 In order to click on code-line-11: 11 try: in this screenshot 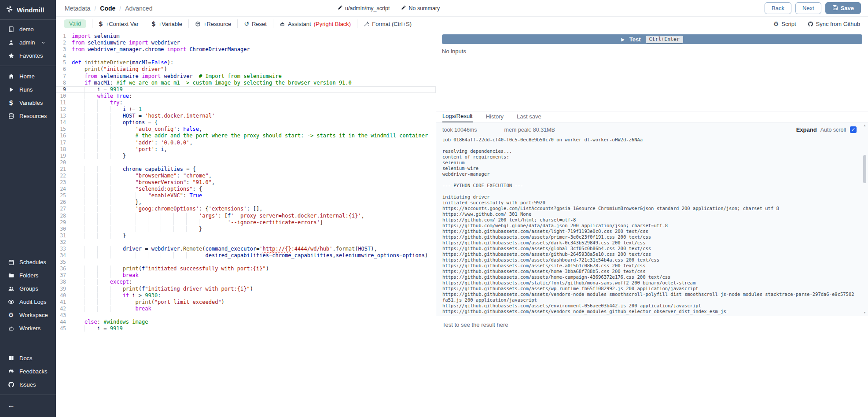, I will do `click(246, 103)`.